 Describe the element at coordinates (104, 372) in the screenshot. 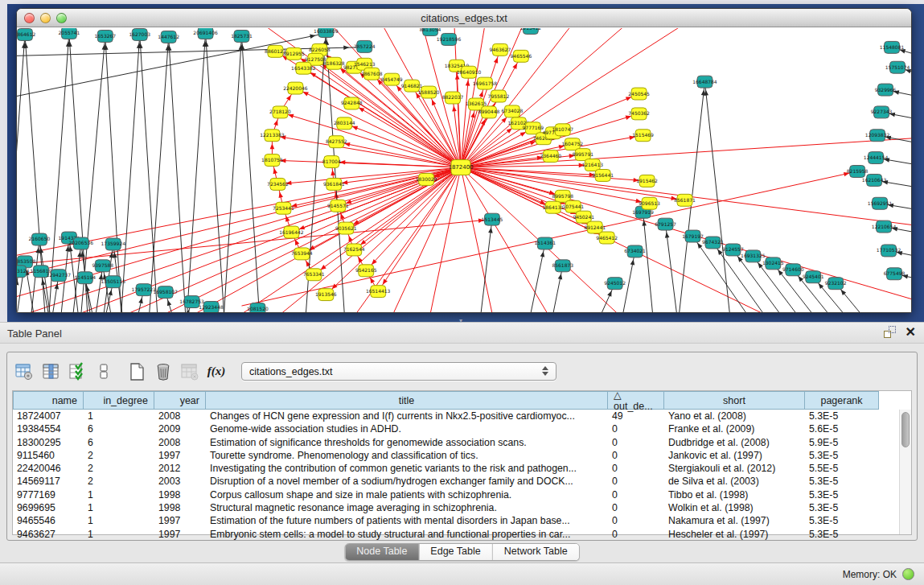

I see `table-mode-button` at that location.